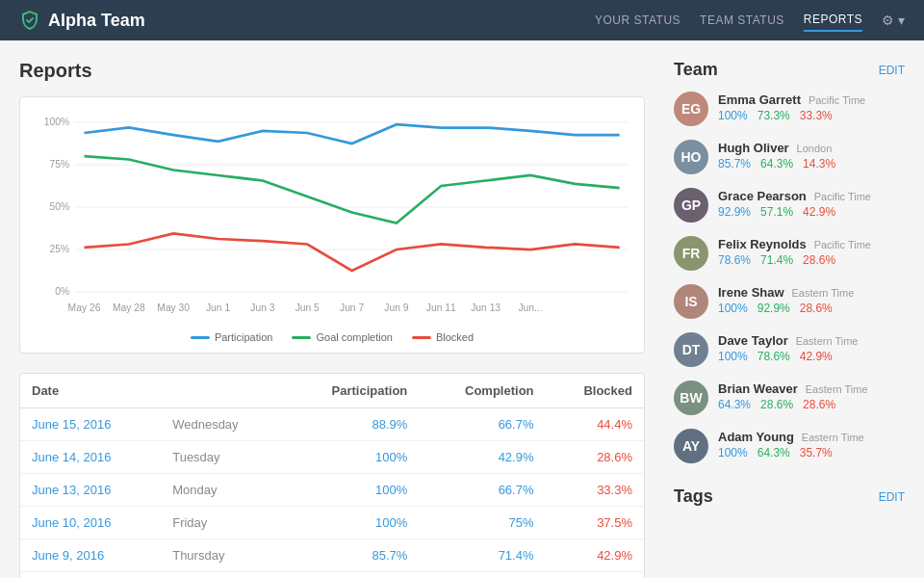 Image resolution: width=924 pixels, height=578 pixels. Describe the element at coordinates (789, 253) in the screenshot. I see `team-member: FR Felix Reynolds Pacific Time 78.6% 71.…` at that location.